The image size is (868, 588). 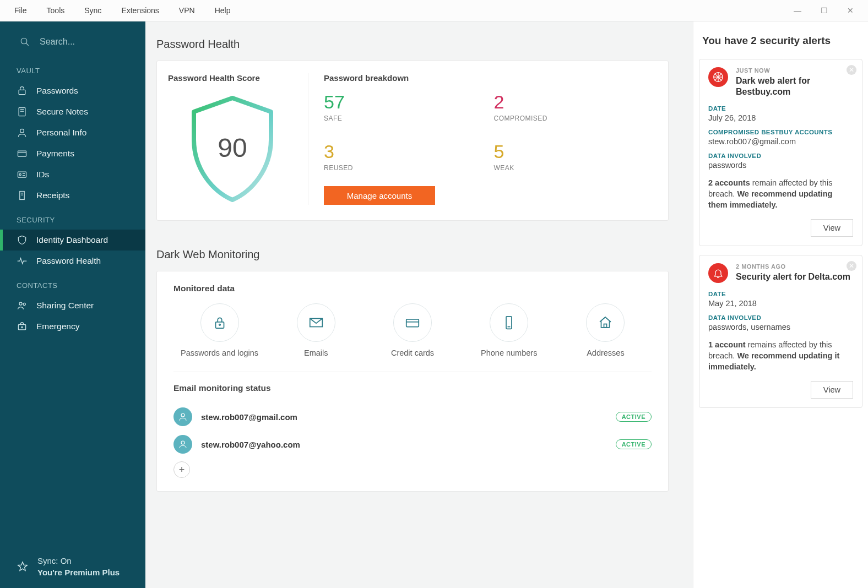 What do you see at coordinates (413, 288) in the screenshot?
I see `monitored-data-label: Monitored data` at bounding box center [413, 288].